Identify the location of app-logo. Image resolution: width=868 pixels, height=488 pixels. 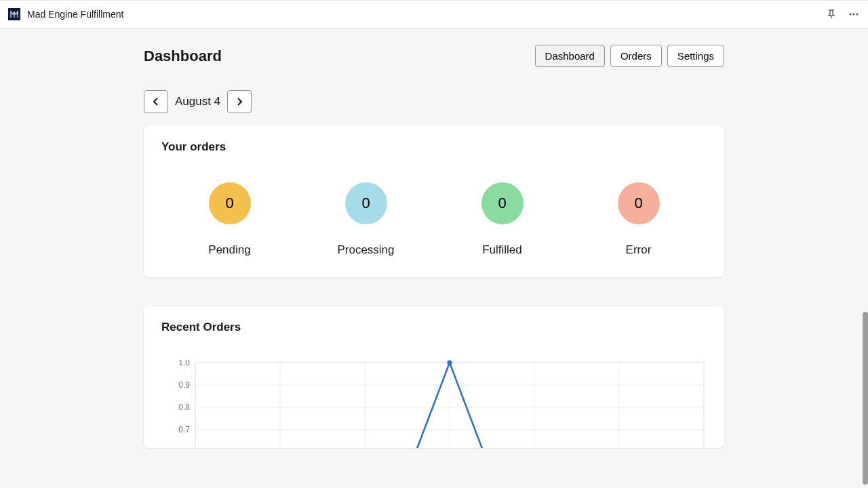
(14, 14).